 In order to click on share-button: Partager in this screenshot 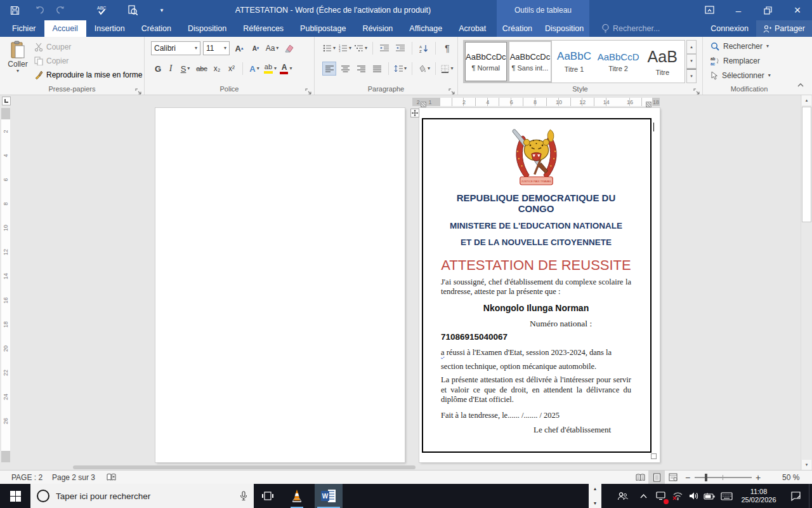, I will do `click(784, 29)`.